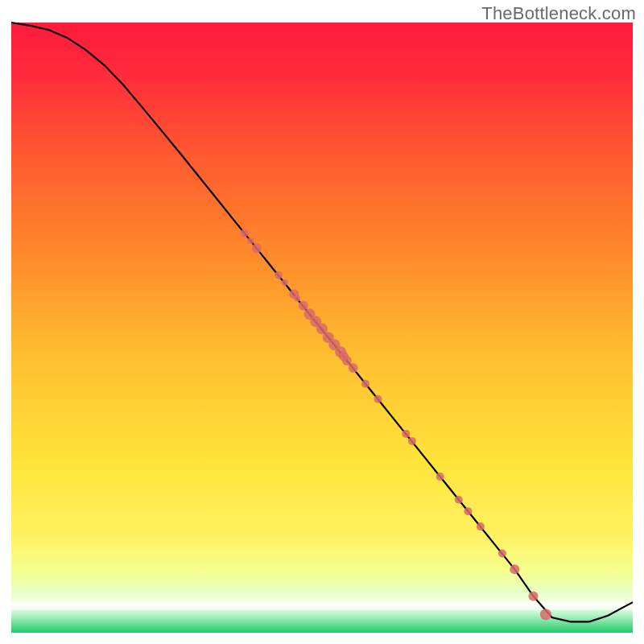 The height and width of the screenshot is (644, 644). What do you see at coordinates (559, 14) in the screenshot?
I see `watermark-text: TheBottleneck.com` at bounding box center [559, 14].